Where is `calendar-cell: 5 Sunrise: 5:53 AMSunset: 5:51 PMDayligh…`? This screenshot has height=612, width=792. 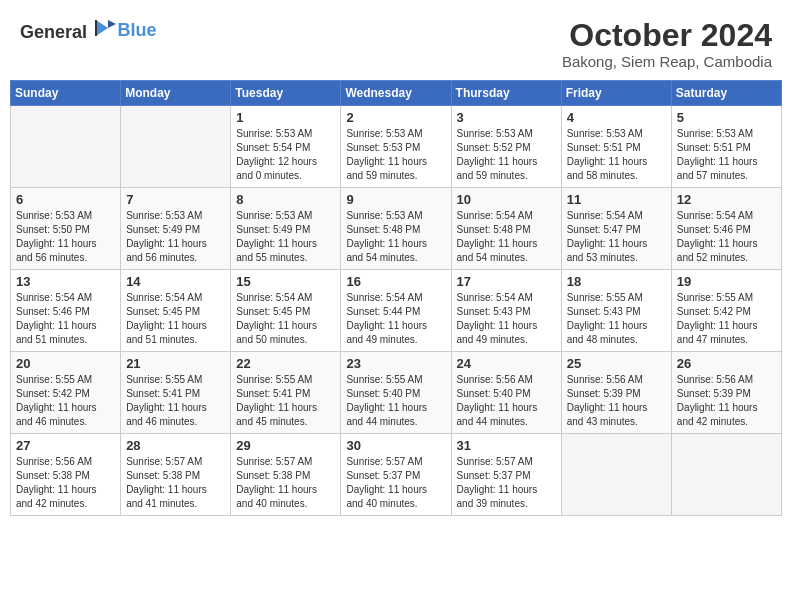
calendar-cell: 5 Sunrise: 5:53 AMSunset: 5:51 PMDayligh… is located at coordinates (726, 147).